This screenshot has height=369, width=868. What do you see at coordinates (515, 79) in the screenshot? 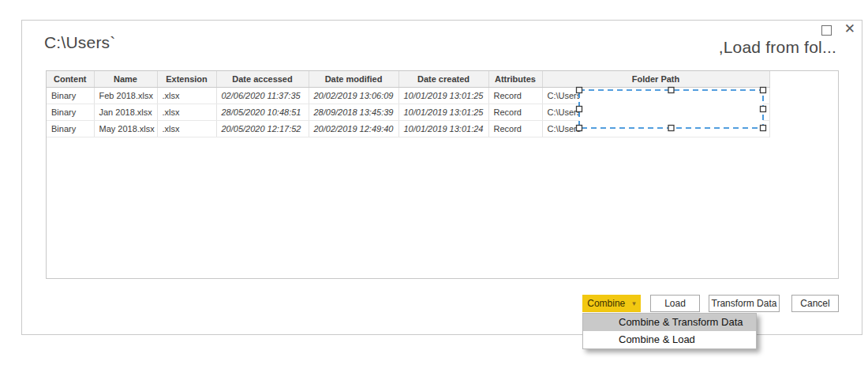
I see `column-header-attributes: Attributes` at bounding box center [515, 79].